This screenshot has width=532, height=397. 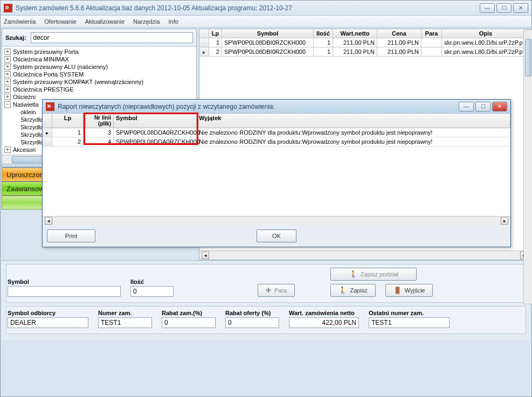 I want to click on wart-zam-display, so click(x=324, y=323).